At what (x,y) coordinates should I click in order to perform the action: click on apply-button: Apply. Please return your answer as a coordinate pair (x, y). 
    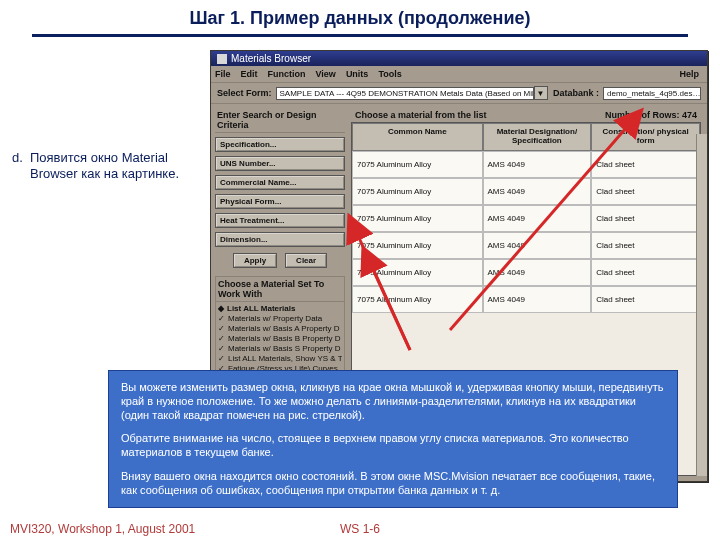
    Looking at the image, I should click on (255, 260).